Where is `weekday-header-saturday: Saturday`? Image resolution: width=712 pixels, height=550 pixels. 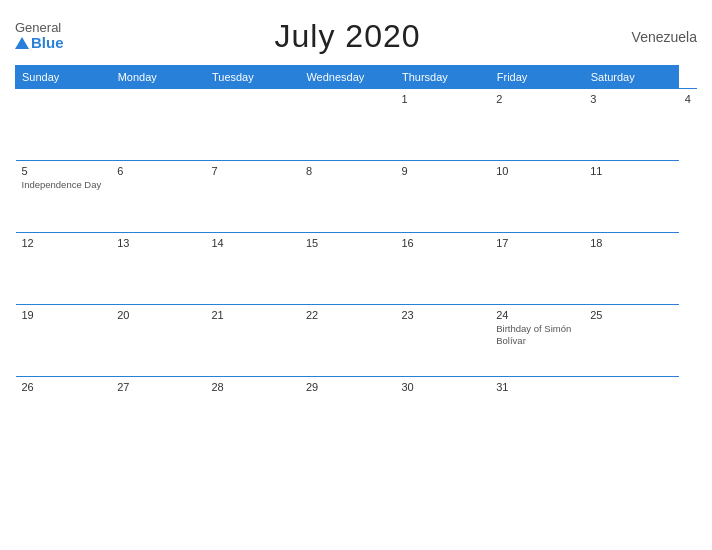
weekday-header-saturday: Saturday is located at coordinates (632, 78).